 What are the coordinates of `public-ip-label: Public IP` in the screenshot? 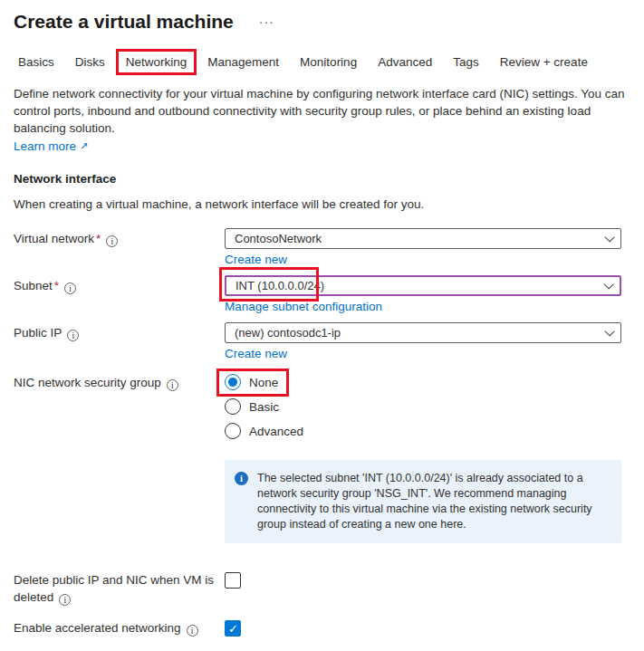 It's located at (120, 342).